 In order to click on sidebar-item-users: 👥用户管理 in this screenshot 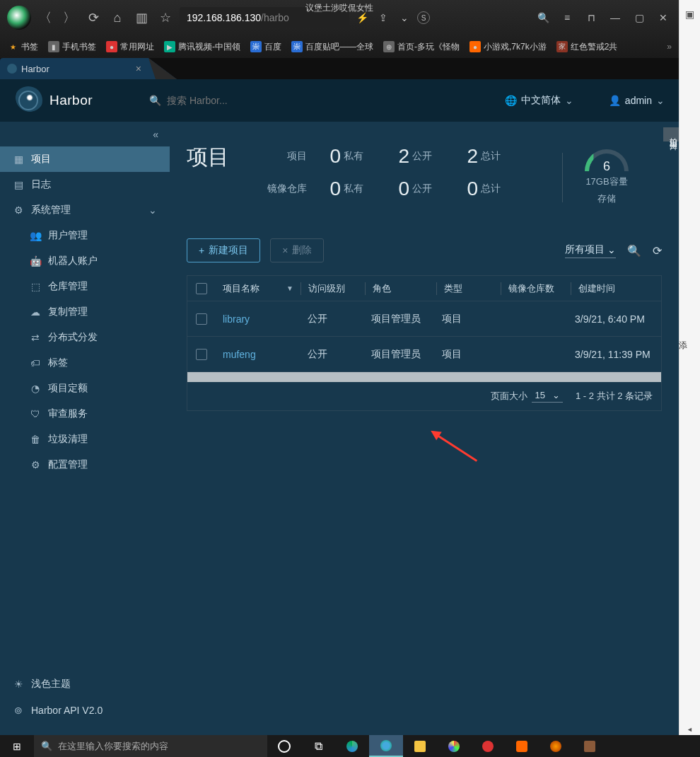, I will do `click(85, 236)`.